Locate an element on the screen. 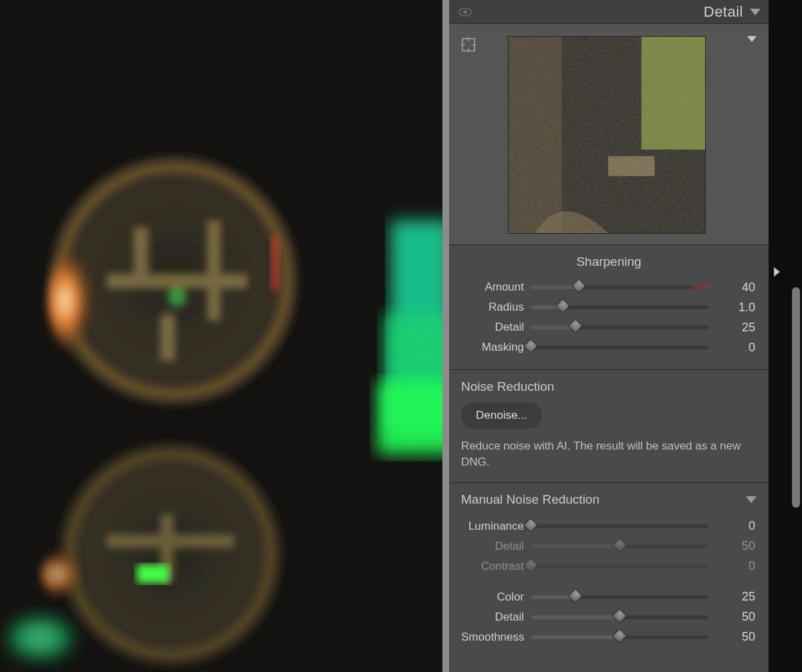 The height and width of the screenshot is (672, 802). manual-noise-reduction-title: Manual Noise Reduction is located at coordinates (531, 500).